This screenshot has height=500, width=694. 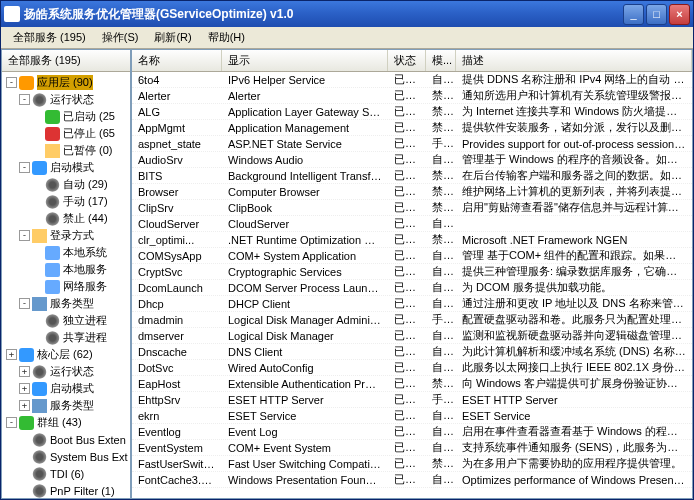 I want to click on tree-node: -登录方式, so click(x=66, y=236).